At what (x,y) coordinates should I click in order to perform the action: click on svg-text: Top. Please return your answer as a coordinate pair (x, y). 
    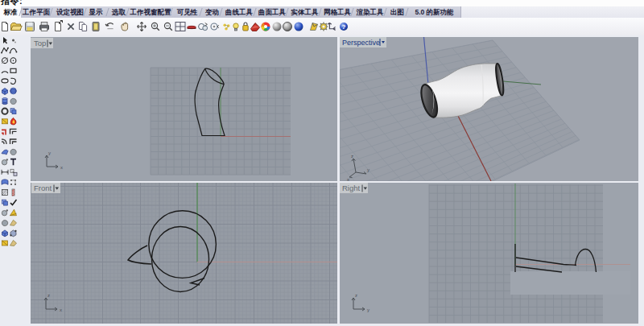
    Looking at the image, I should click on (40, 43).